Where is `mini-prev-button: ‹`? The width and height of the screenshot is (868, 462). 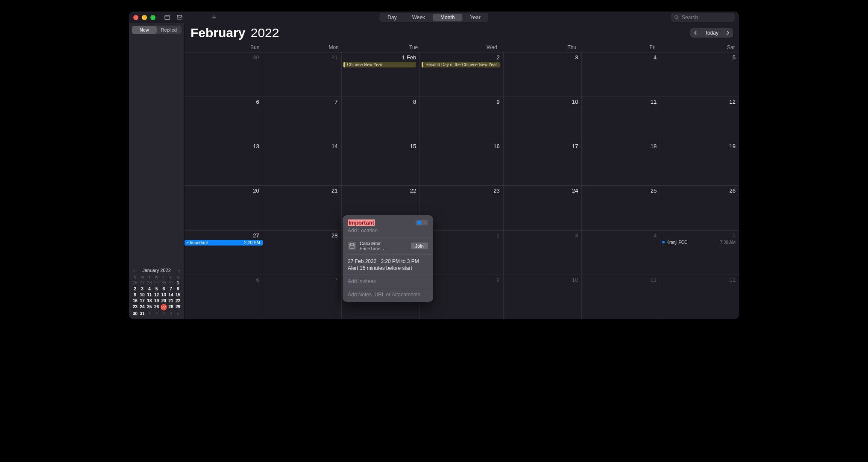 mini-prev-button: ‹ is located at coordinates (134, 271).